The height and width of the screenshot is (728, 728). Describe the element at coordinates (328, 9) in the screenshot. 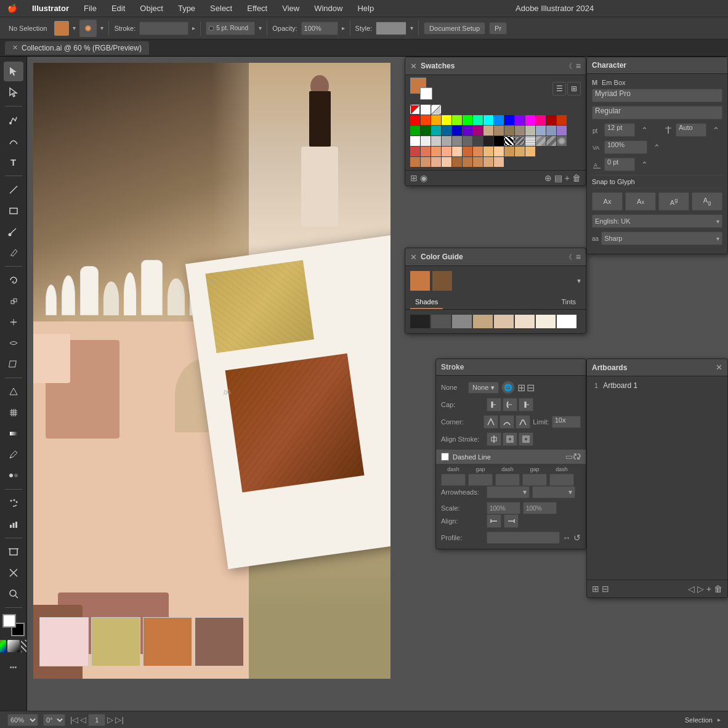

I see `menu-window: Window` at that location.